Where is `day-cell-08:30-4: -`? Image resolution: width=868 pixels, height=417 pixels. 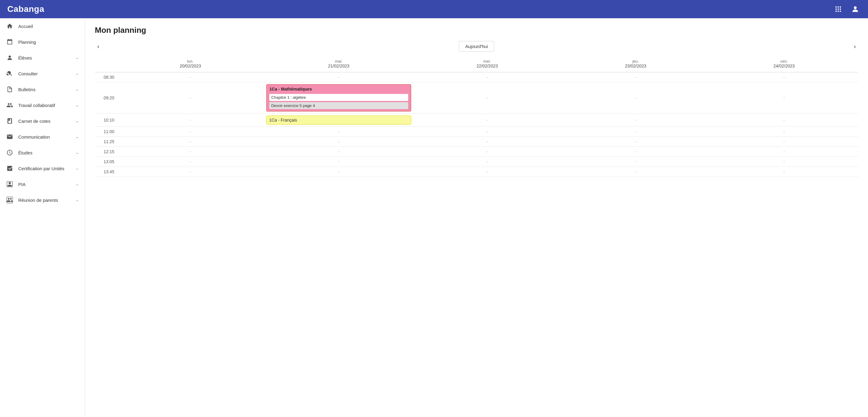 day-cell-08:30-4: - is located at coordinates (784, 78).